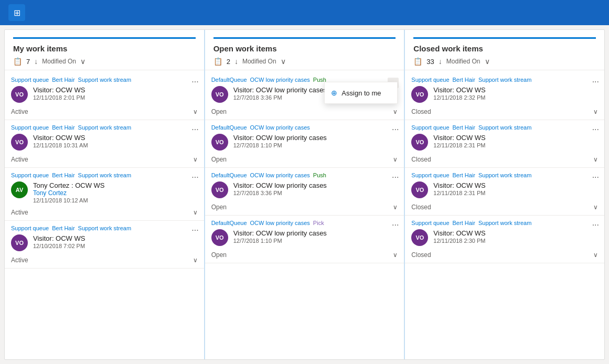 The height and width of the screenshot is (364, 609). Describe the element at coordinates (305, 50) in the screenshot. I see `column-header-open-work-items: Open work items 📋 2 ↓ Modified On ∨` at that location.